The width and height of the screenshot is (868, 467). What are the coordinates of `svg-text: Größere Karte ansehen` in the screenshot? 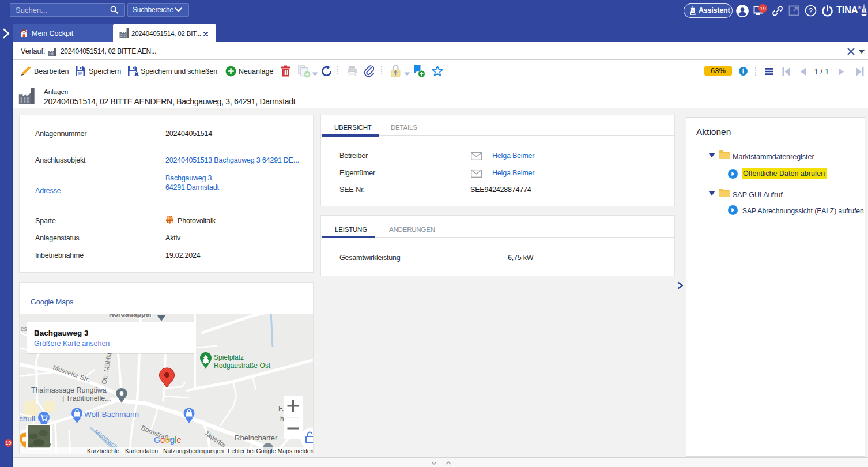 It's located at (71, 344).